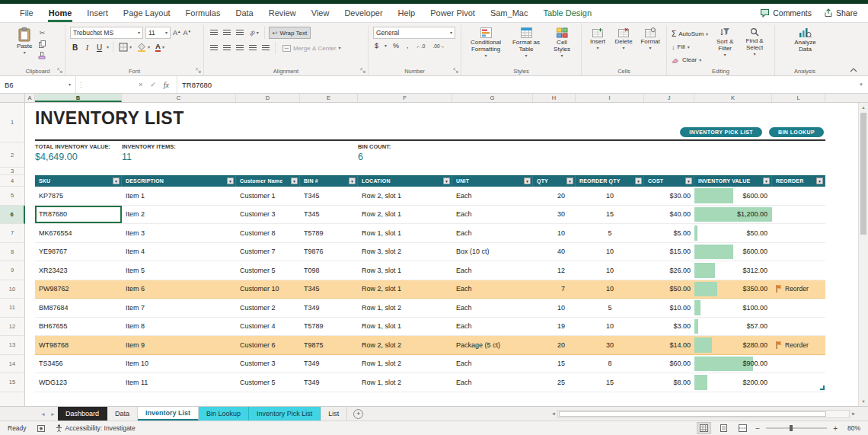  What do you see at coordinates (78, 155) in the screenshot?
I see `stat-total-inventory-value: TOTAL INVENTORY VALUE: $4,649.00` at bounding box center [78, 155].